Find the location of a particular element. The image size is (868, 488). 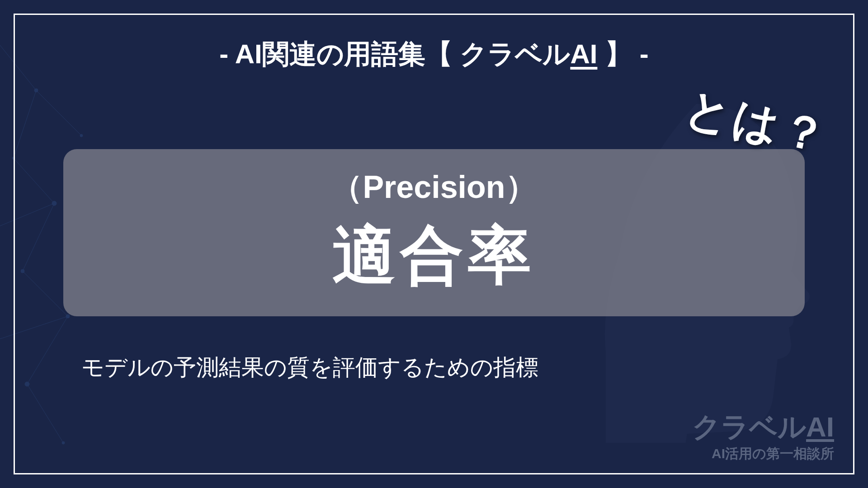

footer-brand: クラベルAI AI活用の第一相談所 is located at coordinates (763, 438).